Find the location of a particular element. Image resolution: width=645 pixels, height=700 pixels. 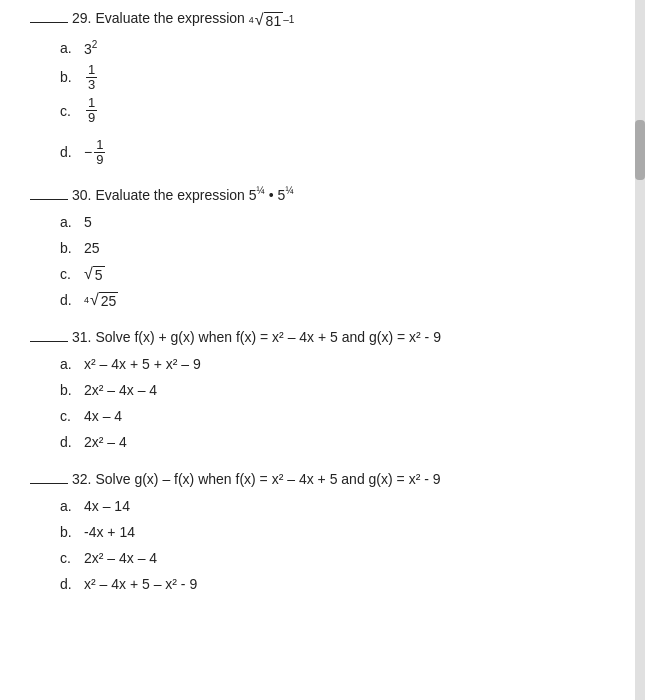

value-32d: x² – 4x + 5 – x² - 9 is located at coordinates (140, 584).